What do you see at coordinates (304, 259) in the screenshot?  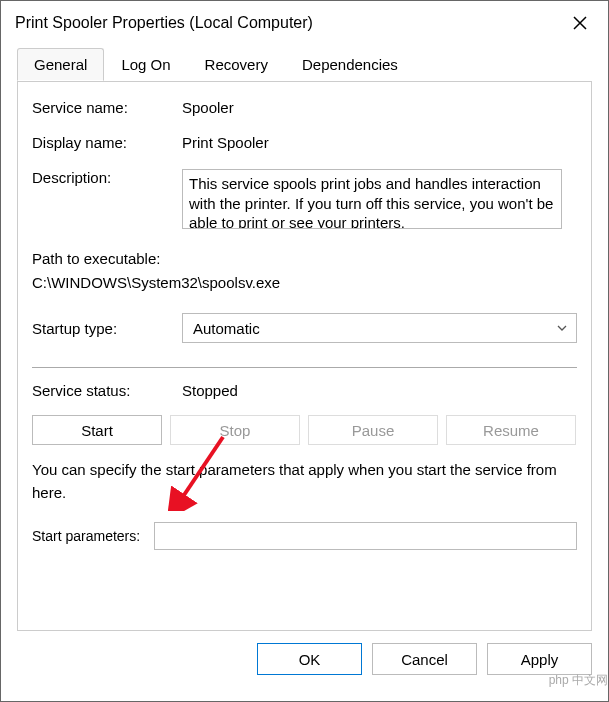 I see `path-label: Path to executable:` at bounding box center [304, 259].